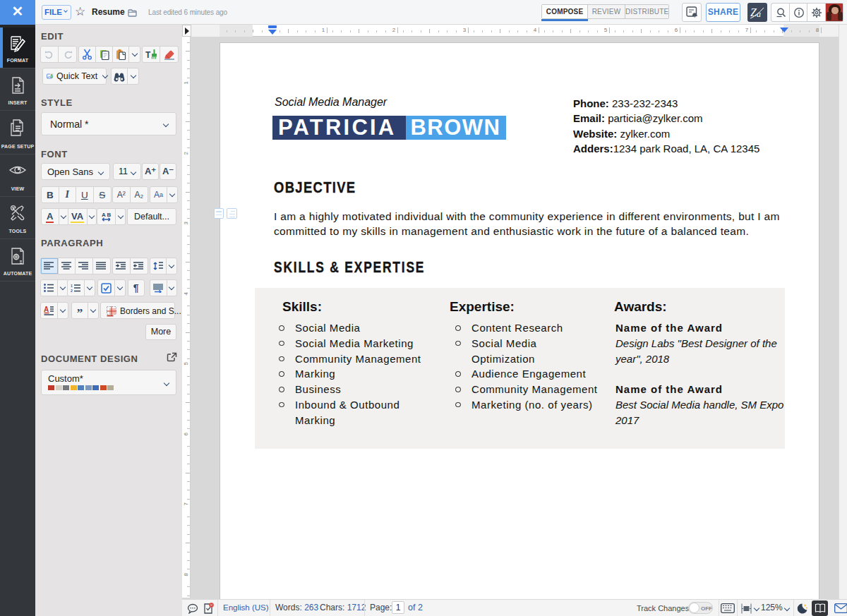 Image resolution: width=847 pixels, height=616 pixels. I want to click on svg-text: 1, so click(72, 286).